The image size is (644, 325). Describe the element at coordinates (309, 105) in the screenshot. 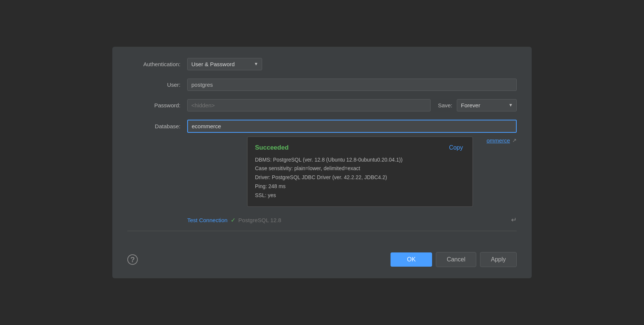

I see `password-input` at that location.